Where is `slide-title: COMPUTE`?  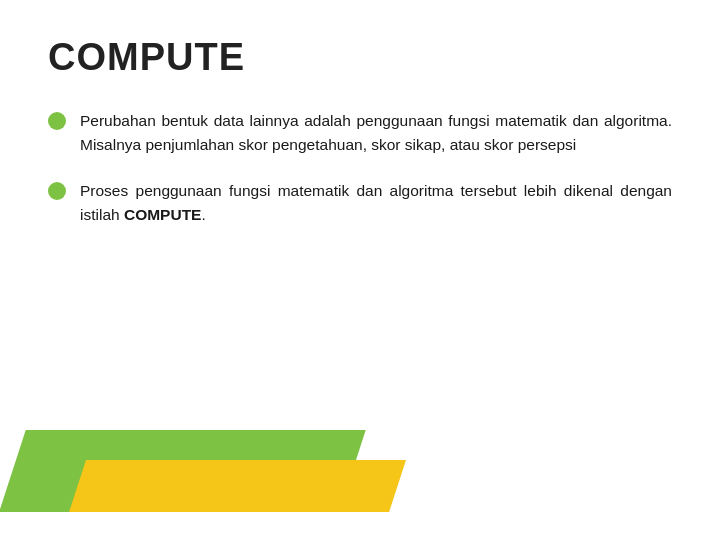
slide-title: COMPUTE is located at coordinates (360, 58).